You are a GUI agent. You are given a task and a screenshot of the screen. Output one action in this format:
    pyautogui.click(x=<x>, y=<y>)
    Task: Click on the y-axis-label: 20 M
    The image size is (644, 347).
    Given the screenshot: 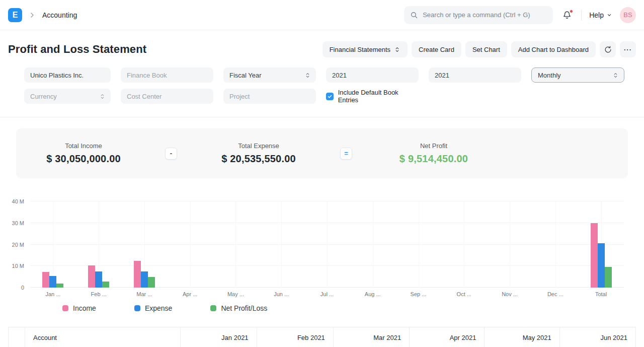 What is the action you would take?
    pyautogui.click(x=18, y=245)
    